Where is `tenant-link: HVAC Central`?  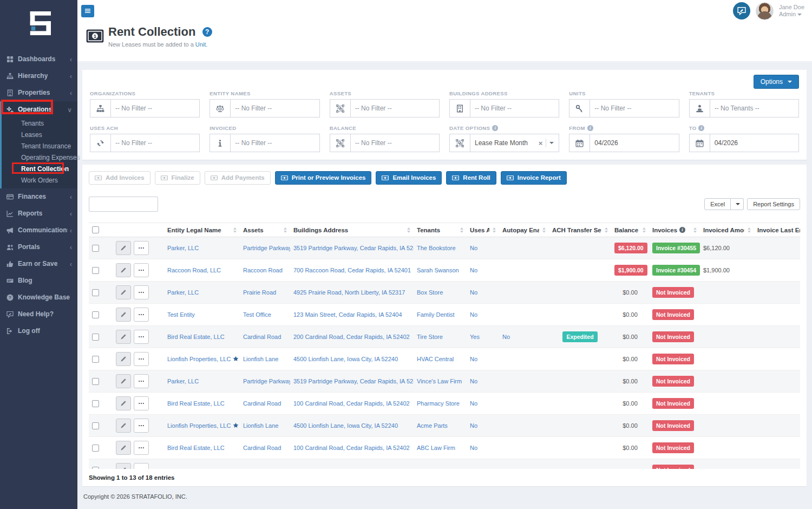
tenant-link: HVAC Central is located at coordinates (435, 359).